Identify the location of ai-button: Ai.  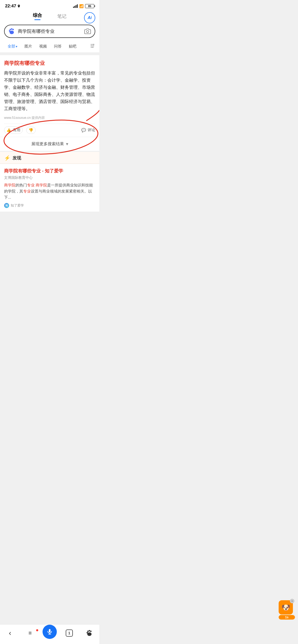
(90, 18).